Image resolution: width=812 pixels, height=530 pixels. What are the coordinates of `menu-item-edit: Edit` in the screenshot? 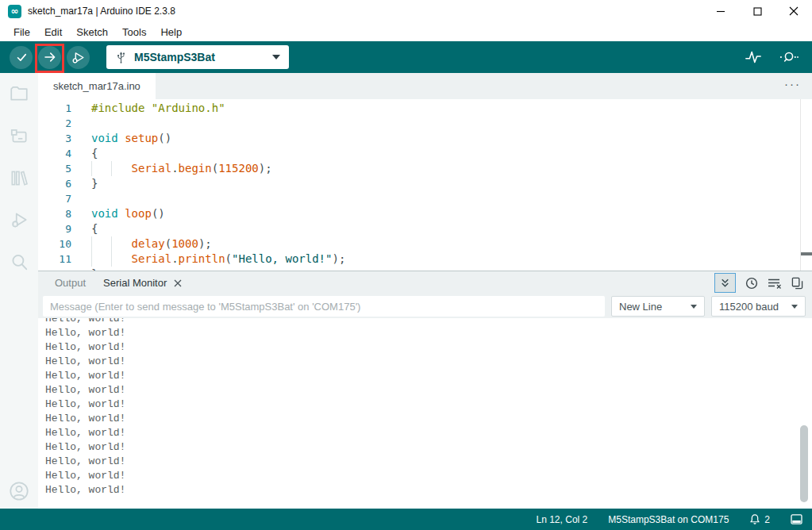 It's located at (53, 32).